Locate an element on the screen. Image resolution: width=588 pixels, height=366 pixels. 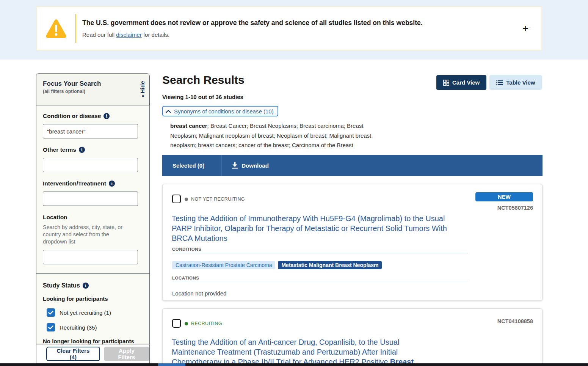
selected-count-button: Selected (0) is located at coordinates (192, 165).